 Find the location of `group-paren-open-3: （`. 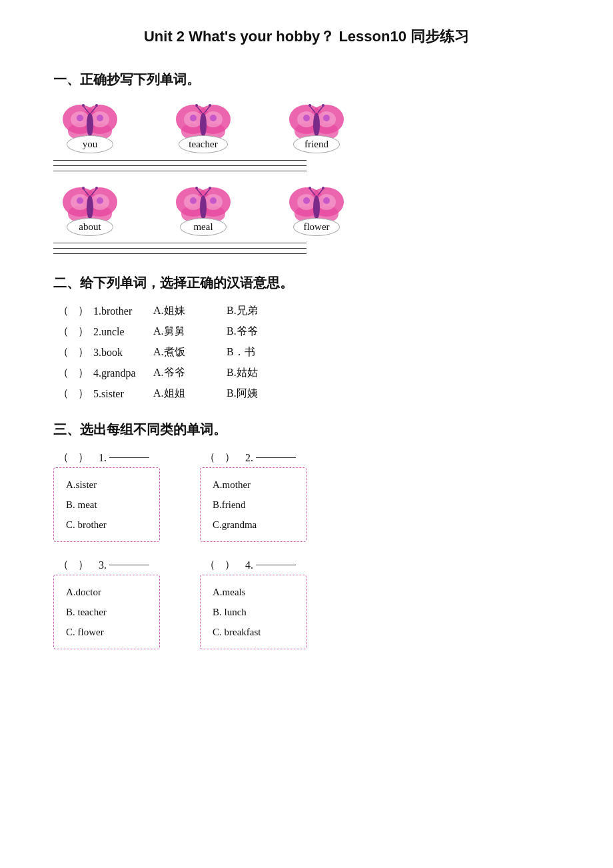

group-paren-open-3: （ is located at coordinates (63, 565).